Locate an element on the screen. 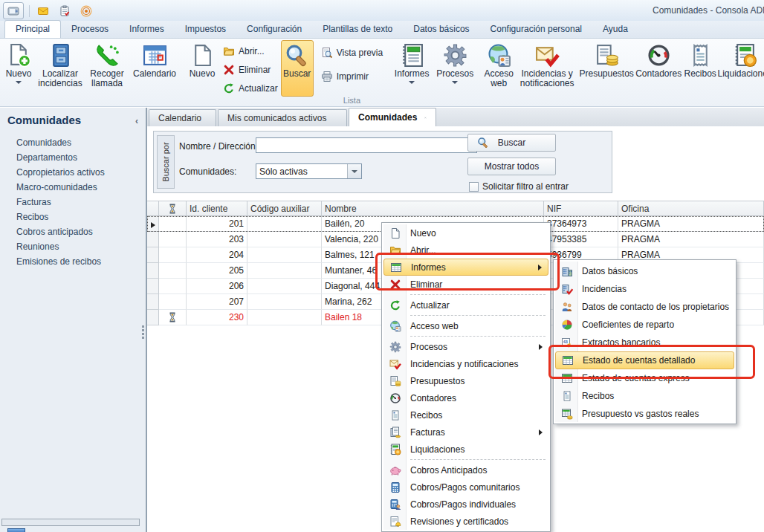 This screenshot has width=764, height=532. people-icon is located at coordinates (567, 307).